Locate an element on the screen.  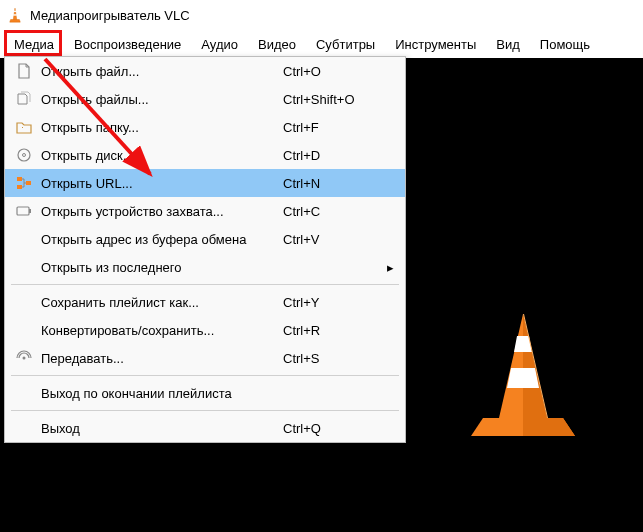
menu-subtitles: Субтитры is located at coordinates (346, 44).